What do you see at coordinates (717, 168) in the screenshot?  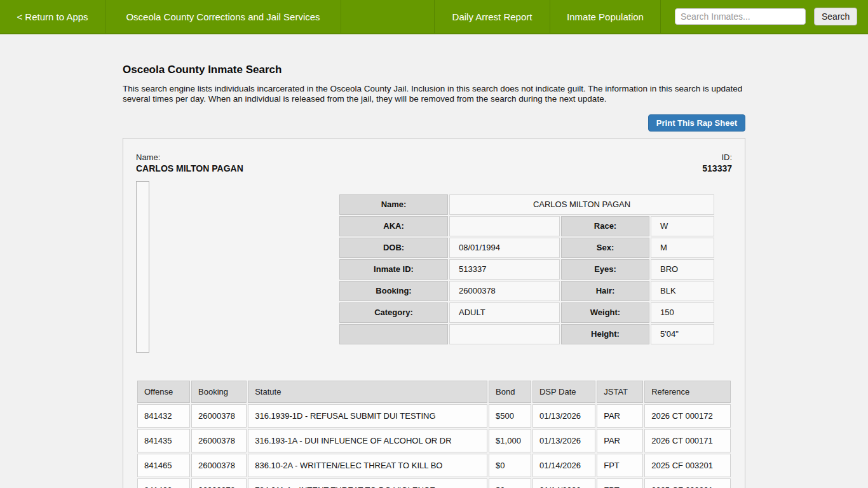 I see `inmate-id: 513337` at bounding box center [717, 168].